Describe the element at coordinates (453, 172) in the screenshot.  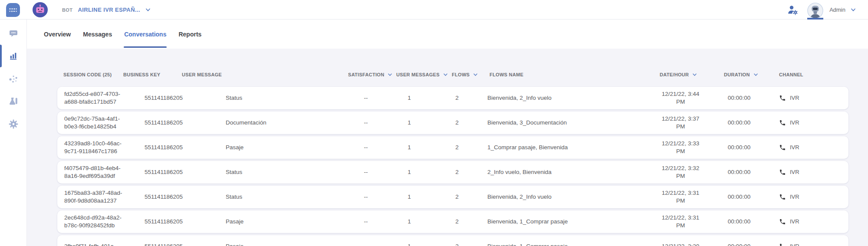
I see `table-row: f4075479-d81b-4eb4-8a16-9edf695a39df 551…` at that location.